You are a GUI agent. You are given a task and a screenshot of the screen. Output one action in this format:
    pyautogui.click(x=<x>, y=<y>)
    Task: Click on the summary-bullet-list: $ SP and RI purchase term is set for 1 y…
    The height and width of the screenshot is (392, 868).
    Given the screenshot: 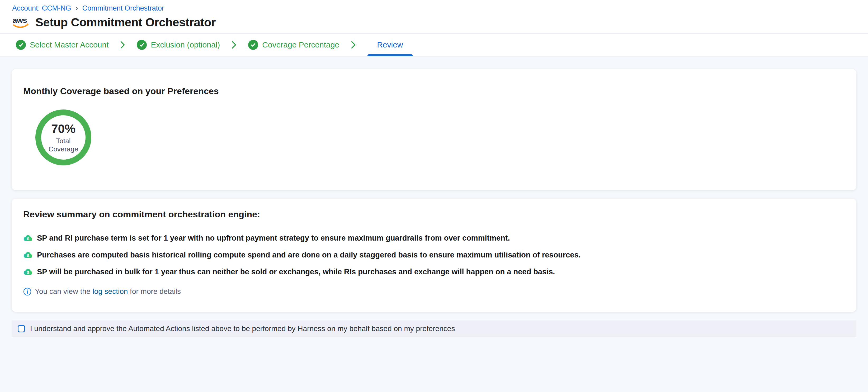 What is the action you would take?
    pyautogui.click(x=434, y=255)
    